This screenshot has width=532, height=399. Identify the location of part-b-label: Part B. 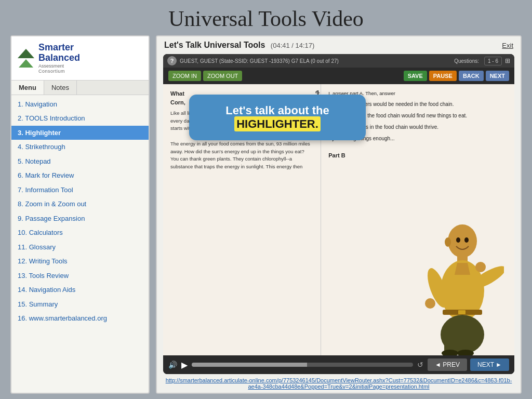
(418, 156).